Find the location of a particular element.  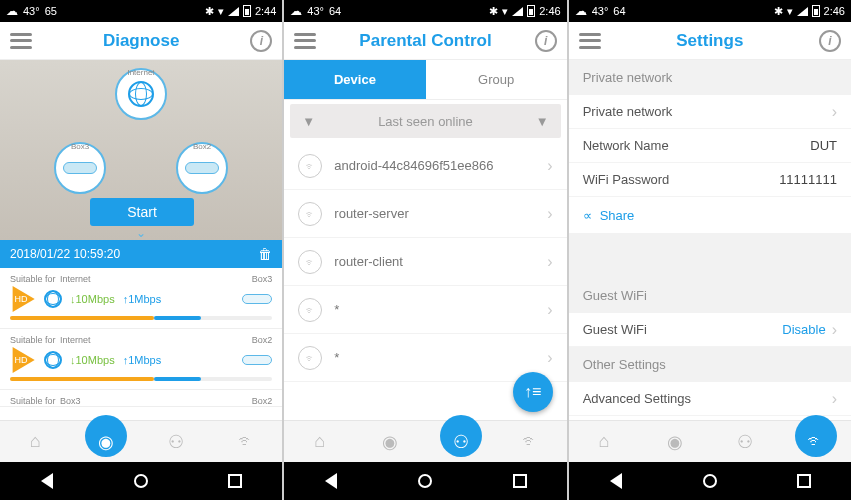

app-header: Diagnose i is located at coordinates (141, 41).